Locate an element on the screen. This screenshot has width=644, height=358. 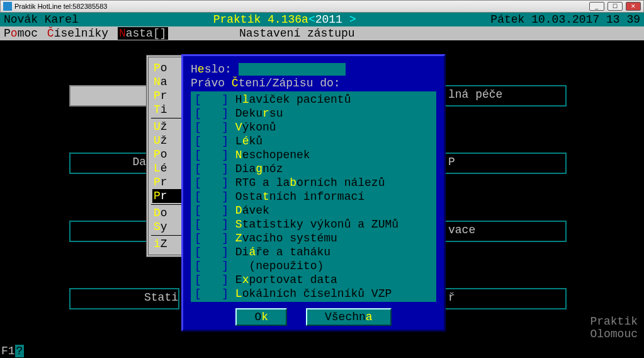
f1-help: F1? is located at coordinates (13, 351).